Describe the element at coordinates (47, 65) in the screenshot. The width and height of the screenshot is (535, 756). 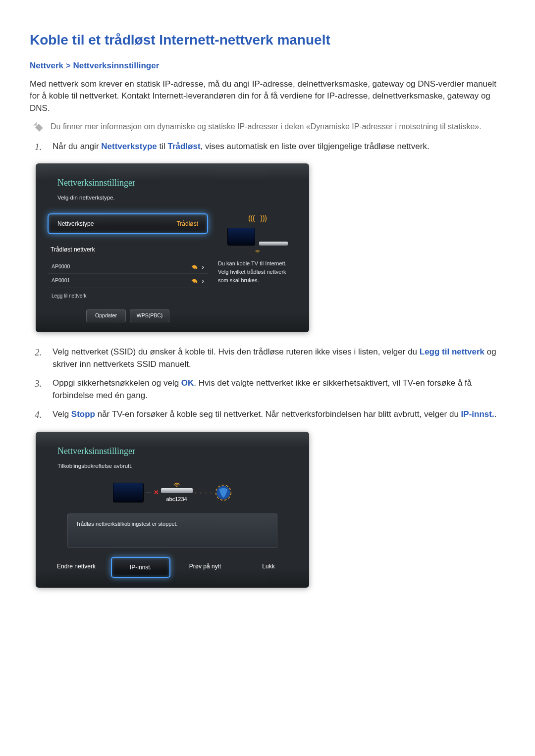
I see `breadcrumb-network: Nettverk` at that location.